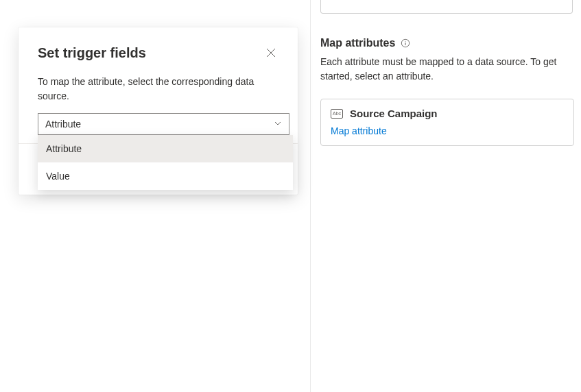 The height and width of the screenshot is (392, 581). Describe the element at coordinates (447, 43) in the screenshot. I see `section-header: Map attributes` at that location.